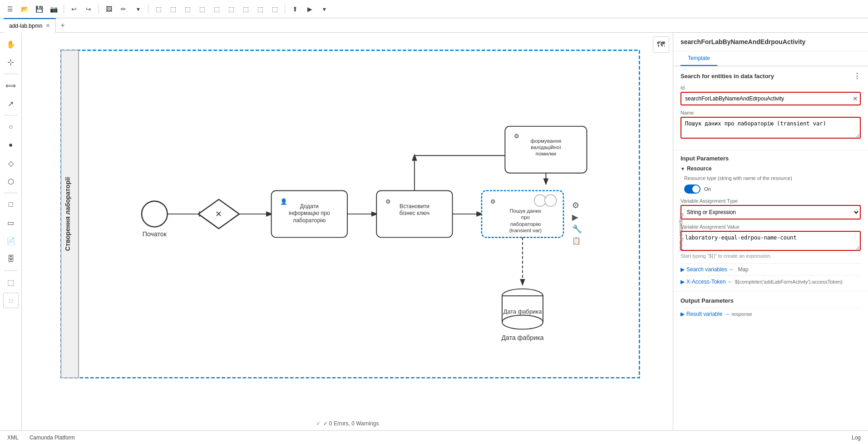  What do you see at coordinates (546, 147) in the screenshot?
I see `svg-text: валідаційної` at bounding box center [546, 147].